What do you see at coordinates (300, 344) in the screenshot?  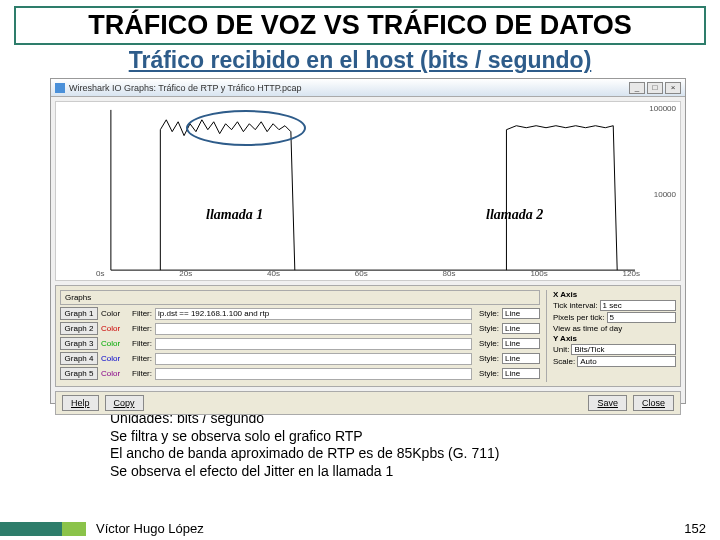 I see `graph-row: Graph 3ColorFilter:Style:Line` at bounding box center [300, 344].